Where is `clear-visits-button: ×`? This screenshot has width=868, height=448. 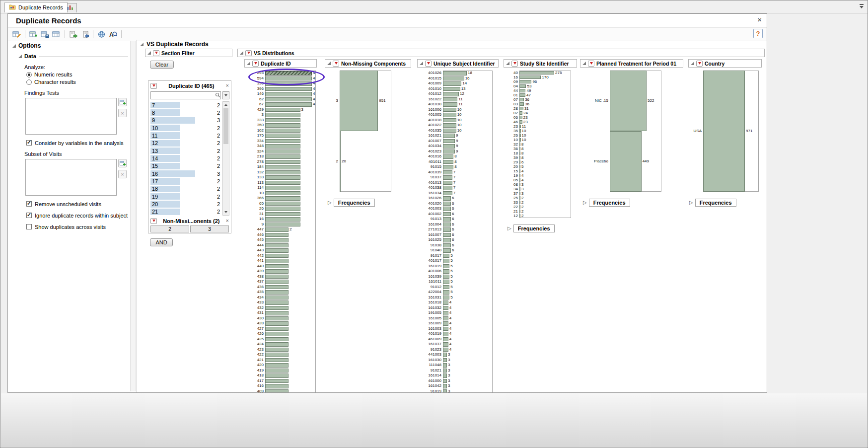 clear-visits-button: × is located at coordinates (122, 174).